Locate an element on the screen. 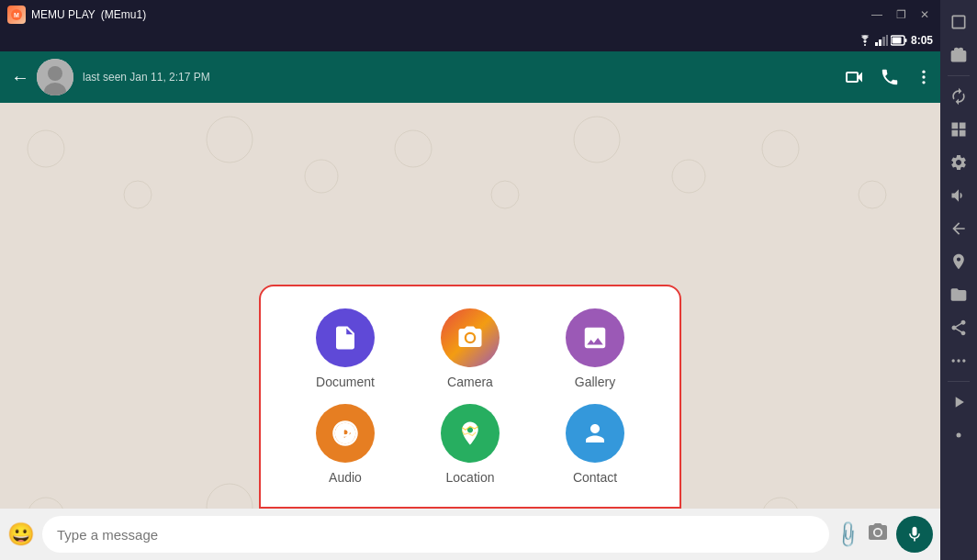  signal-icon is located at coordinates (882, 40).